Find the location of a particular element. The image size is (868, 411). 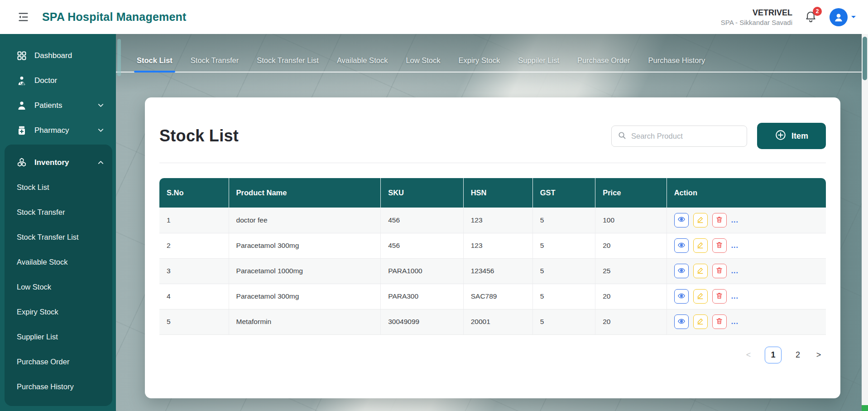

tab-suppiler-list: Suppiler List is located at coordinates (539, 61).